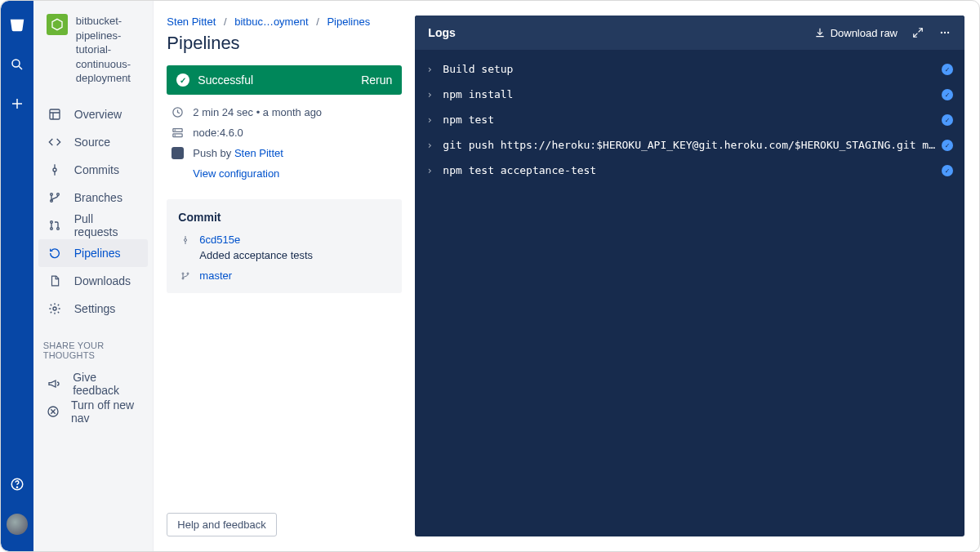 The image size is (980, 552). Describe the element at coordinates (106, 384) in the screenshot. I see `sidebar-item-label: Give feedback` at that location.